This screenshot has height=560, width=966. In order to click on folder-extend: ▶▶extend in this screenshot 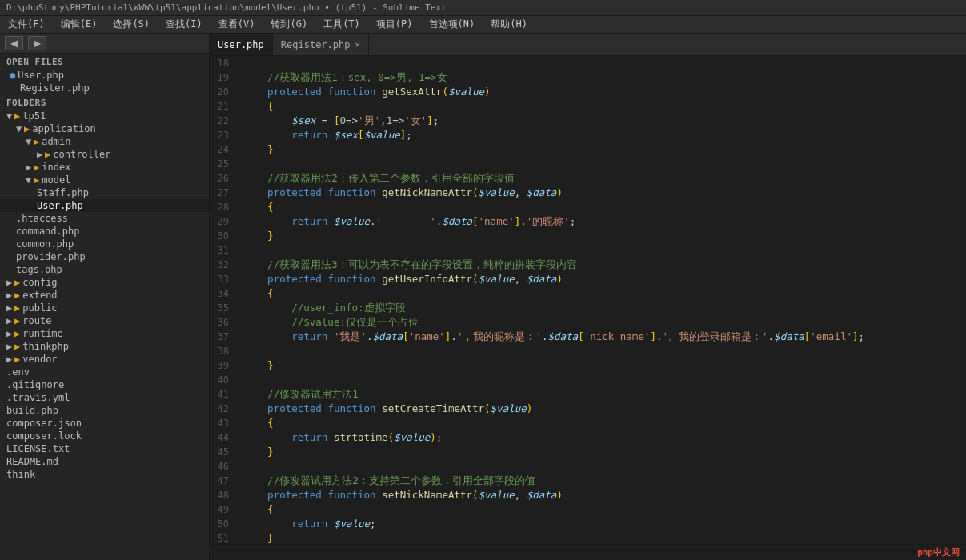, I will do `click(104, 295)`.